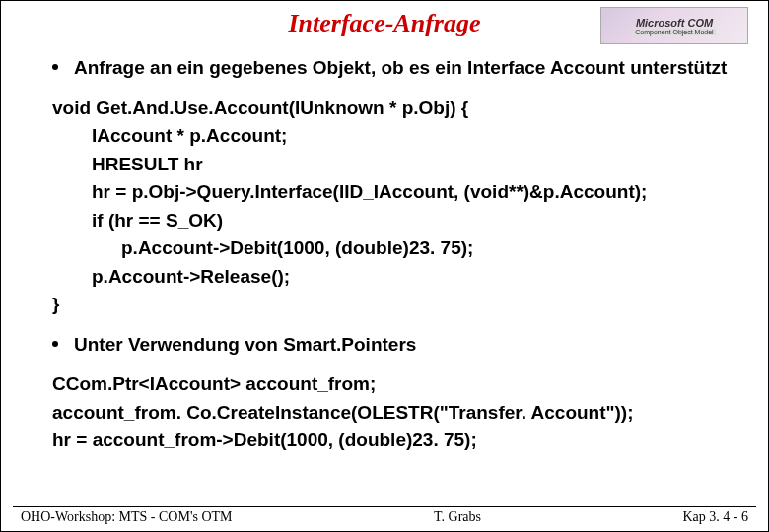  Describe the element at coordinates (395, 441) in the screenshot. I see `code-line: hr = account_from->Debit(1000, (double)2…` at that location.